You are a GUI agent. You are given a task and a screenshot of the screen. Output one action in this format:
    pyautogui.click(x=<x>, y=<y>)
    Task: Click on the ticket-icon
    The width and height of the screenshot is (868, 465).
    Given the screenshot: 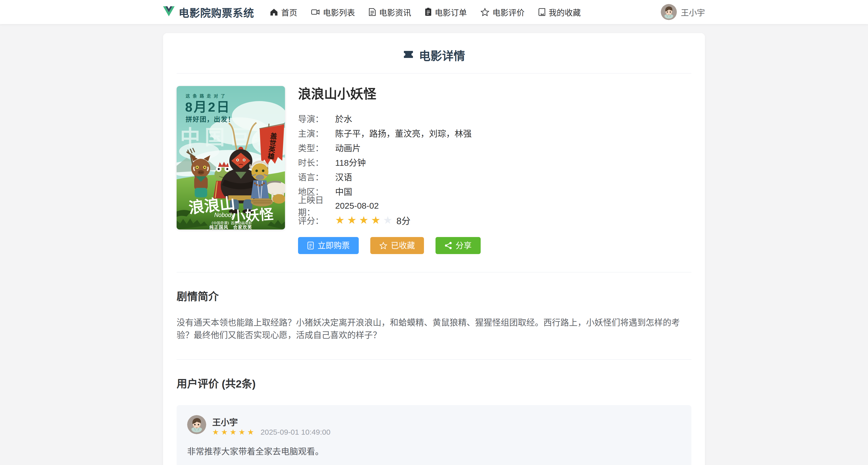 What is the action you would take?
    pyautogui.click(x=408, y=55)
    